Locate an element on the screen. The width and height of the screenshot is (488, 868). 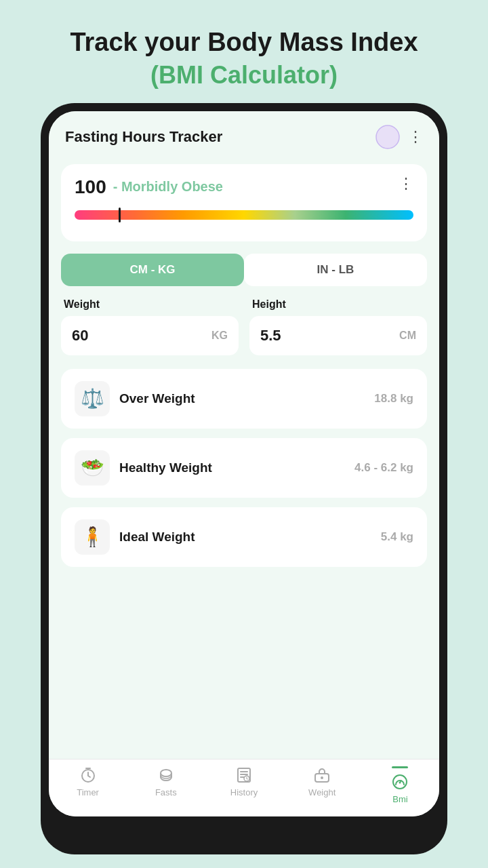
bmi-active-bar is located at coordinates (400, 768).